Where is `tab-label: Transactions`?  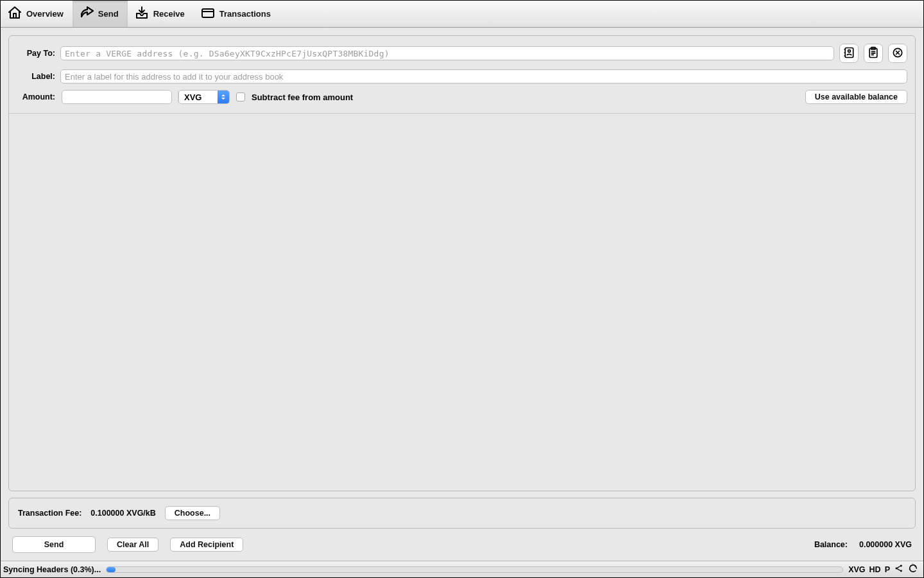
tab-label: Transactions is located at coordinates (245, 14).